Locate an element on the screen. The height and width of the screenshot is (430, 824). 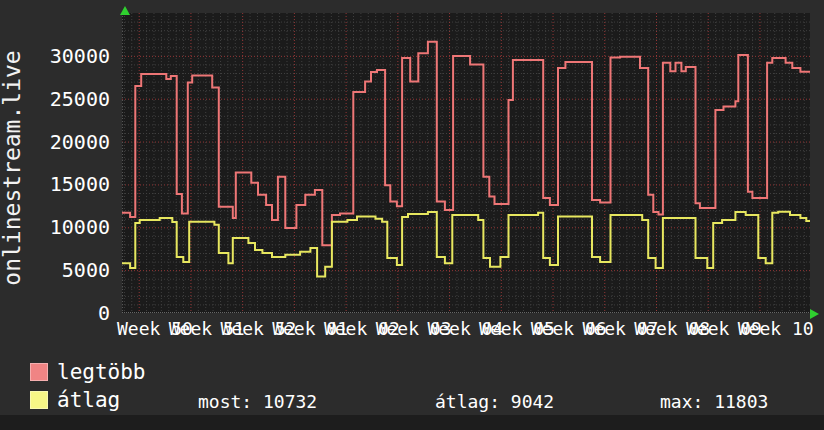
legend-swatch-legtobb is located at coordinates (39, 372).